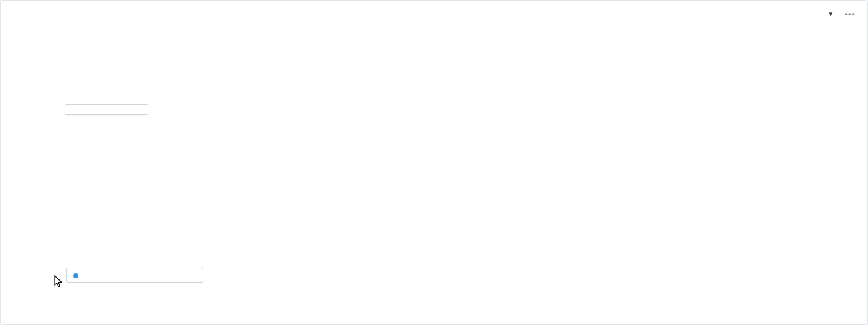 The height and width of the screenshot is (325, 868). Describe the element at coordinates (59, 282) in the screenshot. I see `cursor-icon` at that location.